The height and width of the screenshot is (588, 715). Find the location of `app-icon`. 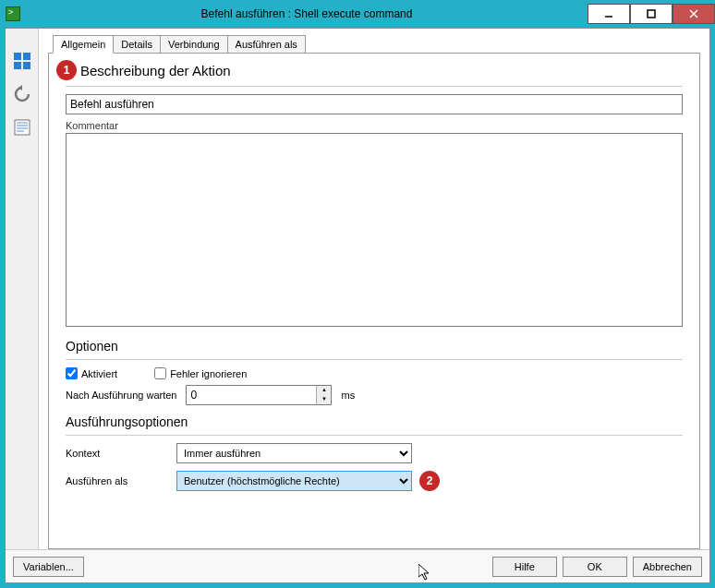

app-icon is located at coordinates (13, 14).